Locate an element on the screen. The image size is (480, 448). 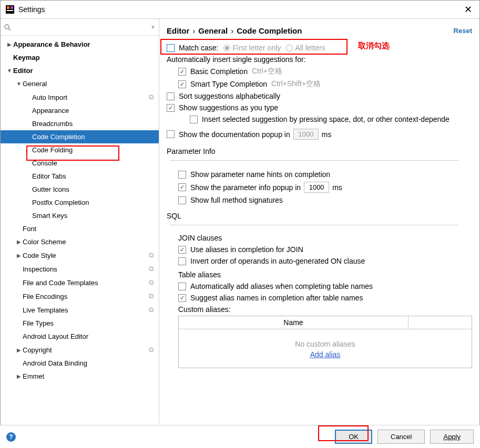
first-letter-radio is located at coordinates (227, 48).